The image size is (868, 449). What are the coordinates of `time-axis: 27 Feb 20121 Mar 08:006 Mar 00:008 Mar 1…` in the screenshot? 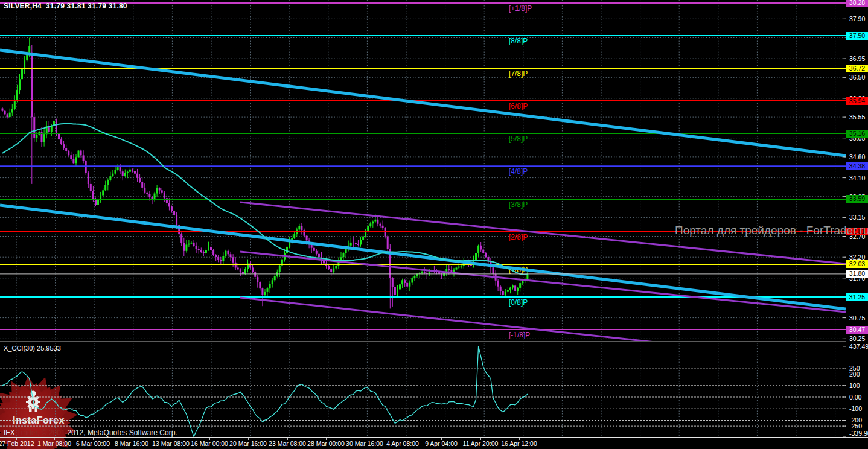 It's located at (434, 444).